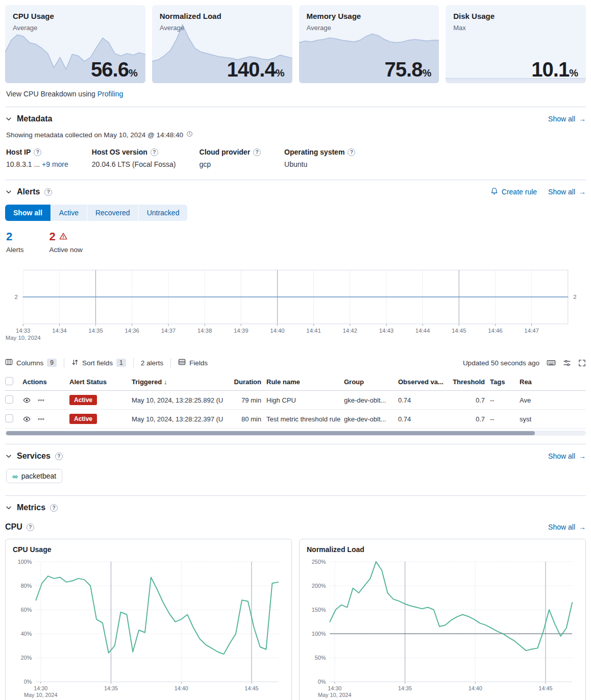  I want to click on metadata-fields: Host IP? 10.8.3.1 ... +9 more Host OS ve…, so click(296, 158).